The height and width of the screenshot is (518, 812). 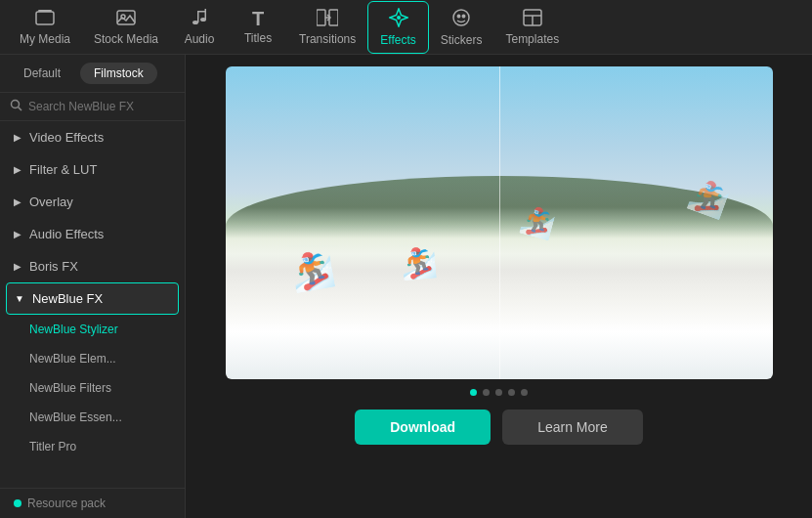 I want to click on stock-media-icon, so click(x=126, y=20).